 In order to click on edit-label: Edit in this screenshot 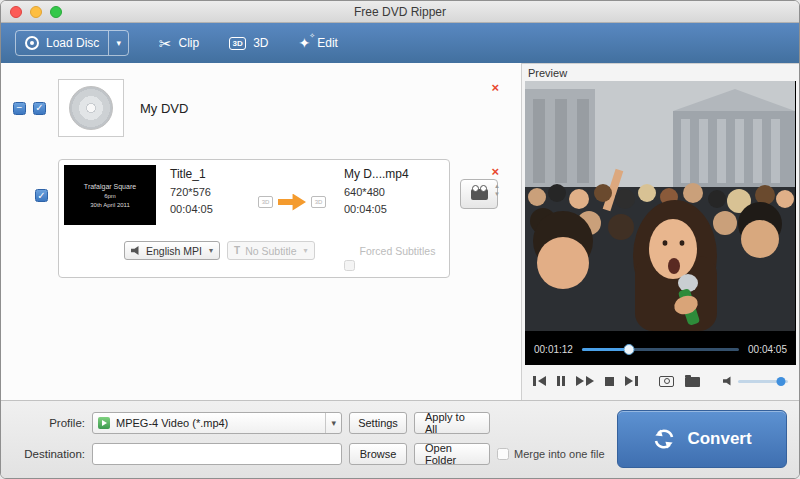, I will do `click(328, 43)`.